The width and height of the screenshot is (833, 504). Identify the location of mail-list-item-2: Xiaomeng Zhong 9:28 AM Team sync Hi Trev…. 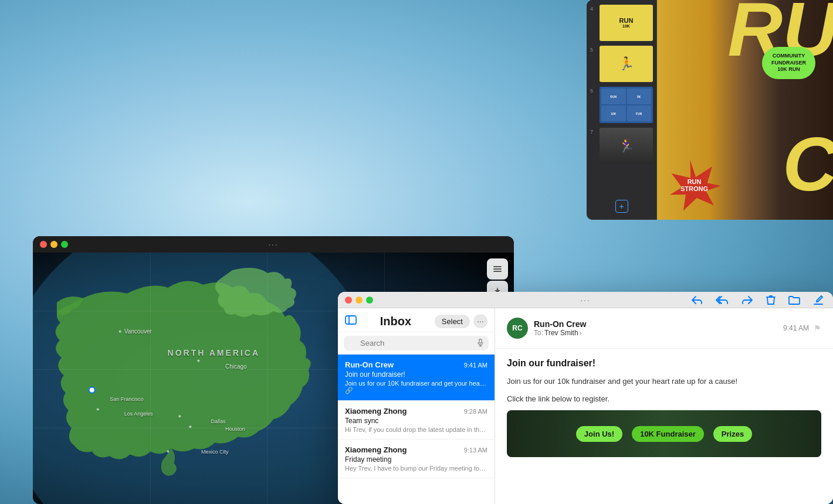
(416, 420).